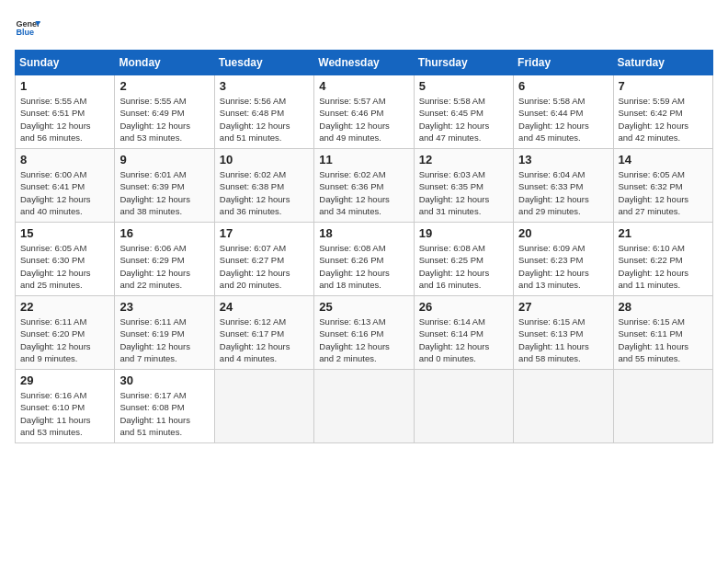 The height and width of the screenshot is (563, 728). What do you see at coordinates (364, 112) in the screenshot?
I see `table-row: 4 Sunrise: 5:57 AMSunset: 6:46 PMDayligh…` at bounding box center [364, 112].